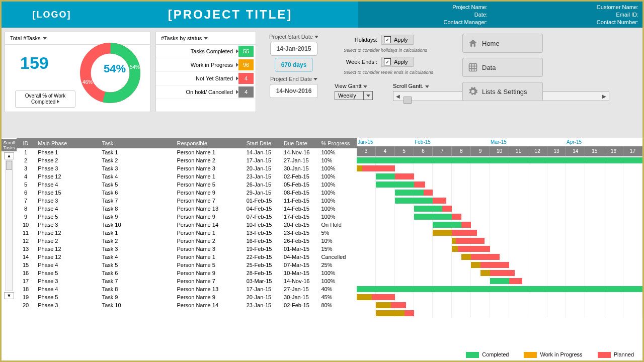 This screenshot has width=644, height=362. Describe the element at coordinates (528, 143) in the screenshot. I see `gantt-month-label: Mar-15` at that location.